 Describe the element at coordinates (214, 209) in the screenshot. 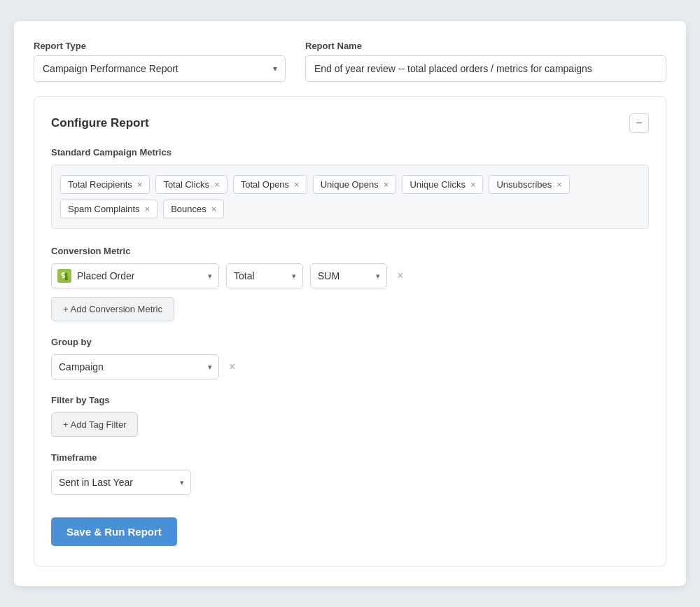

I see `remove-bounces-icon: ×` at that location.